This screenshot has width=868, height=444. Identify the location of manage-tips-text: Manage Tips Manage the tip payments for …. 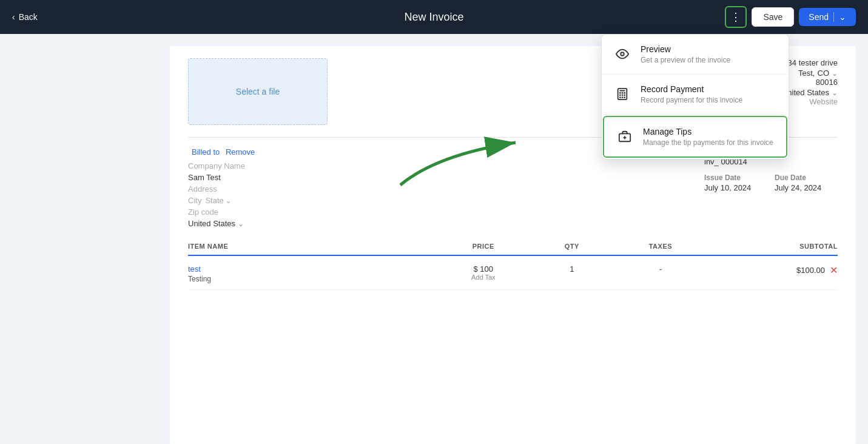
(709, 137).